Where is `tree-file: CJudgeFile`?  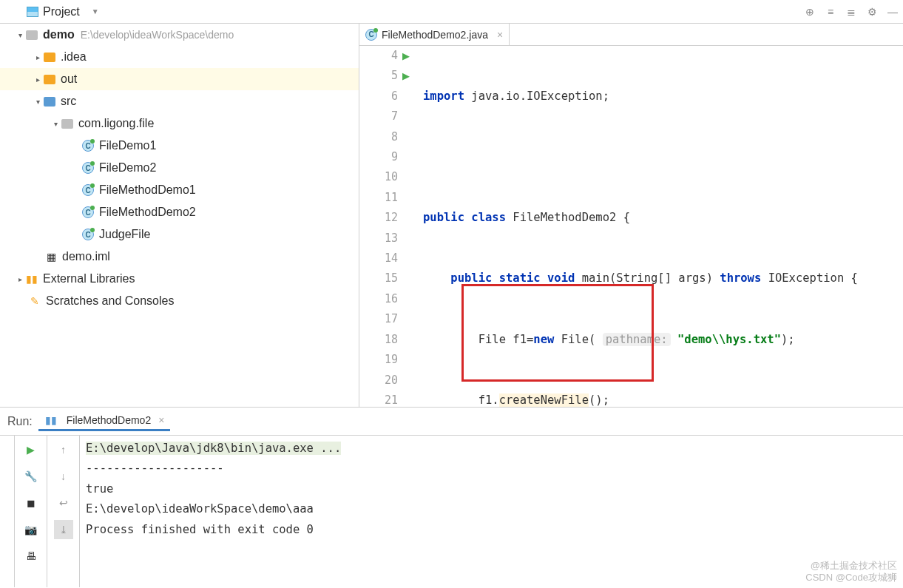 tree-file: CJudgeFile is located at coordinates (179, 234).